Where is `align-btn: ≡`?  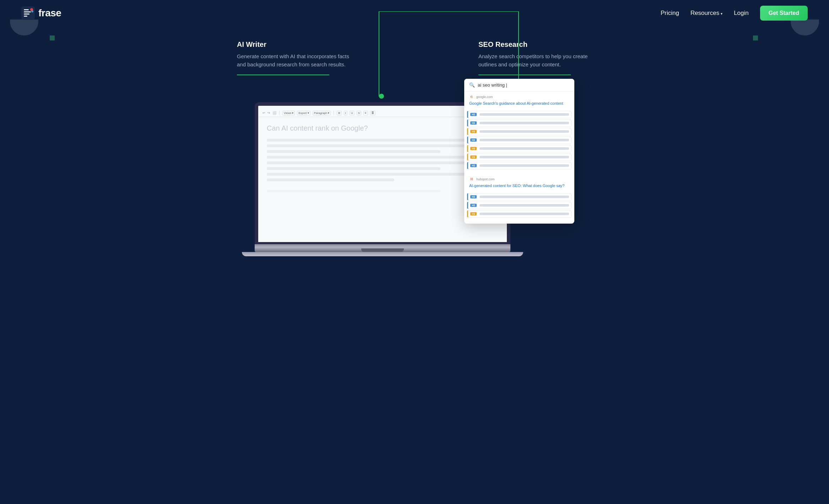 align-btn: ≡ is located at coordinates (366, 113).